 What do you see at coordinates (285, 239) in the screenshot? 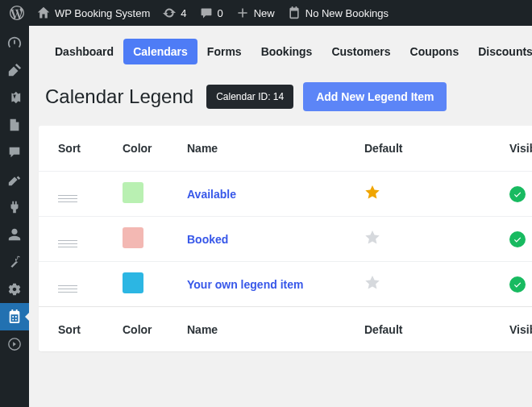
I see `table-row: Booked` at bounding box center [285, 239].